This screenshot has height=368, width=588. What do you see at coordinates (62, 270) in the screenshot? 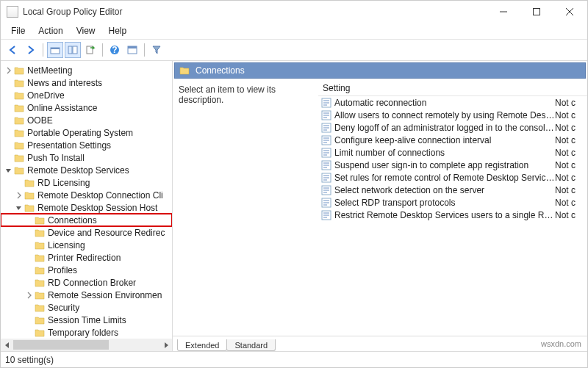
I see `tree-item-label: Profiles` at bounding box center [62, 270].